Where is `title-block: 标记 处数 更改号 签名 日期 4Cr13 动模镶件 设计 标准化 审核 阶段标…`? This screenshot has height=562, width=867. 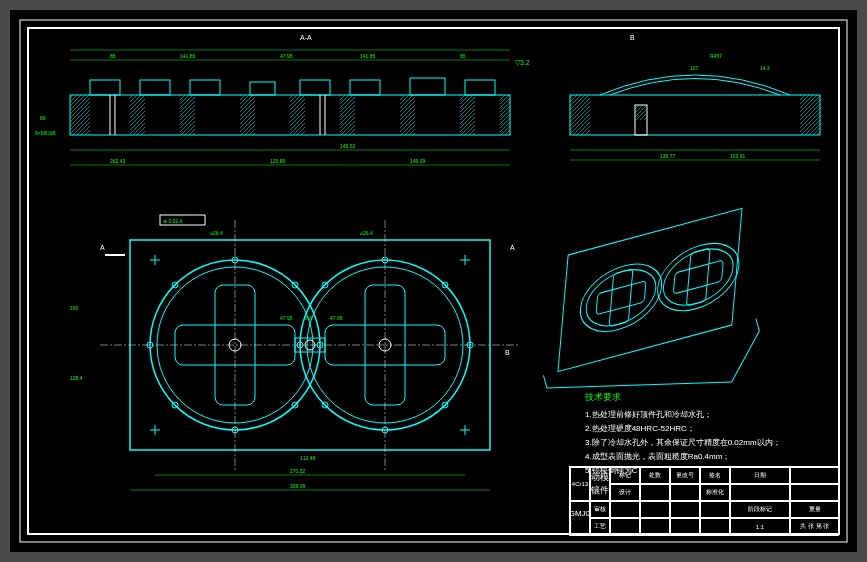 title-block: 标记 处数 更改号 签名 日期 4Cr13 动模镶件 设计 标准化 审核 阶段标… is located at coordinates (704, 500).